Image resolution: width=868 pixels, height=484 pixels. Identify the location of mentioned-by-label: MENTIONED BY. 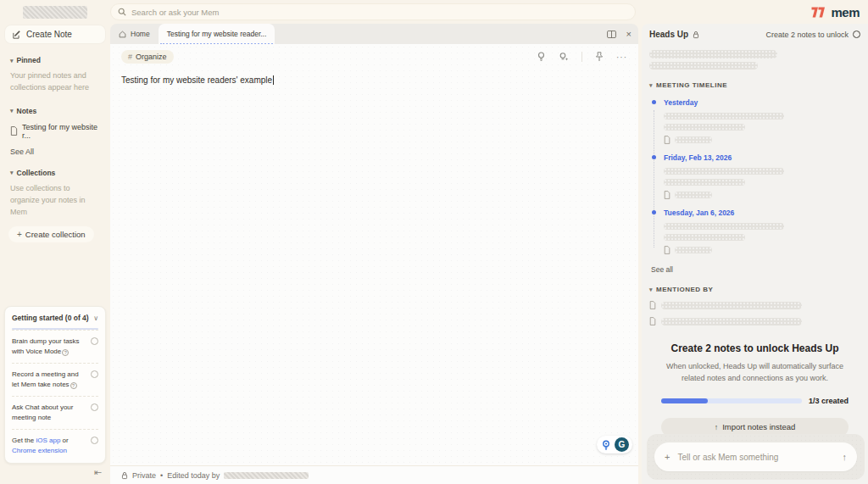
(685, 290).